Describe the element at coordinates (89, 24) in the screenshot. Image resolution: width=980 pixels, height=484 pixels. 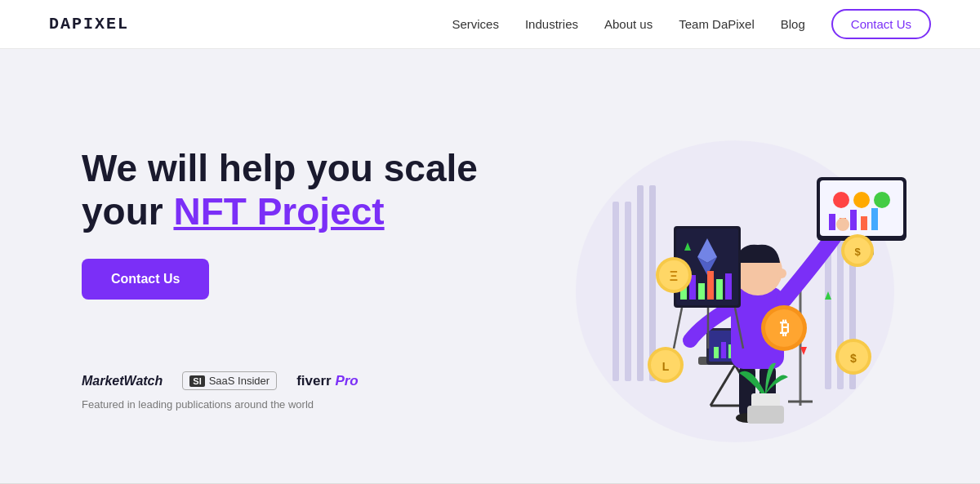
I see `logo-text: DAPIXEL` at that location.